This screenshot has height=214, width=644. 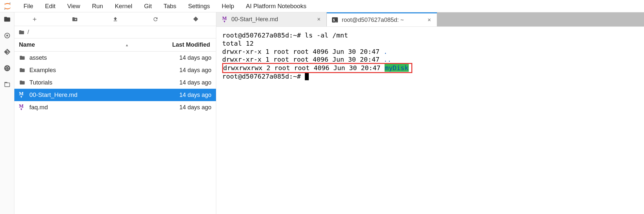 I want to click on breadcrumb: /, so click(x=115, y=32).